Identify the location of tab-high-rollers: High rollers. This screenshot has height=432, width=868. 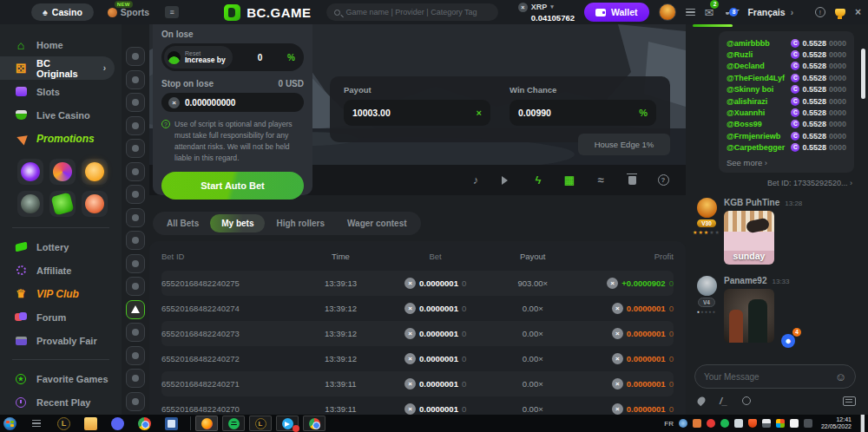
(300, 224).